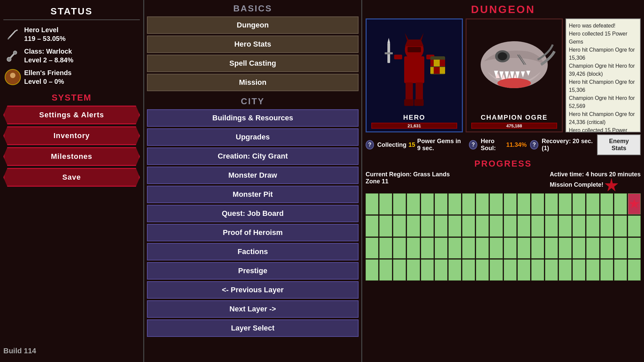  I want to click on hero-soul-value: 11.34%, so click(517, 145).